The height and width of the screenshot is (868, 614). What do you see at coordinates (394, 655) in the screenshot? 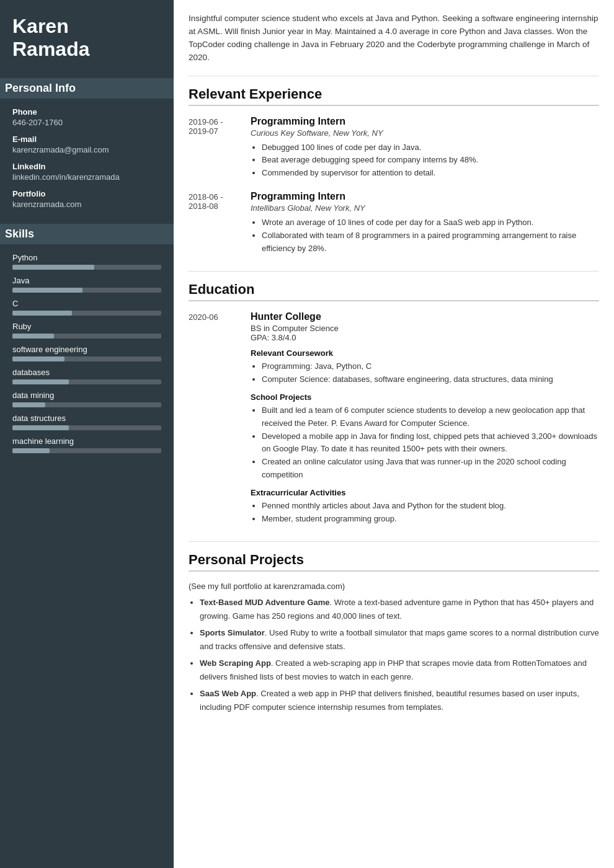
I see `projects-list: Text-Based MUD Adventure Game. Wrote a t…` at bounding box center [394, 655].